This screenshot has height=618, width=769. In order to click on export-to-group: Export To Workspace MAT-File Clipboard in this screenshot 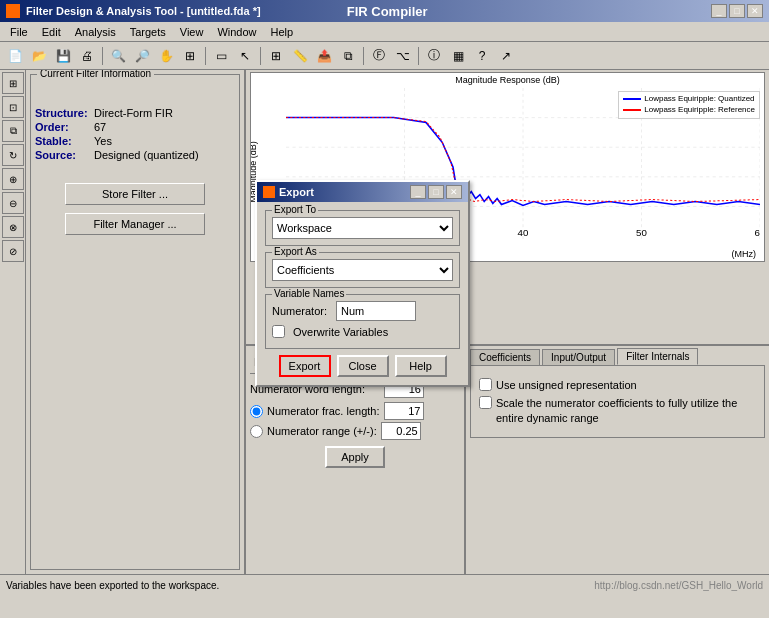, I will do `click(362, 228)`.